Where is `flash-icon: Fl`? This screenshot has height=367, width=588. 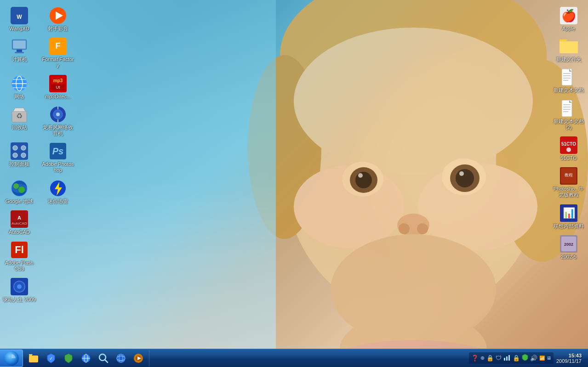 flash-icon: Fl is located at coordinates (19, 250).